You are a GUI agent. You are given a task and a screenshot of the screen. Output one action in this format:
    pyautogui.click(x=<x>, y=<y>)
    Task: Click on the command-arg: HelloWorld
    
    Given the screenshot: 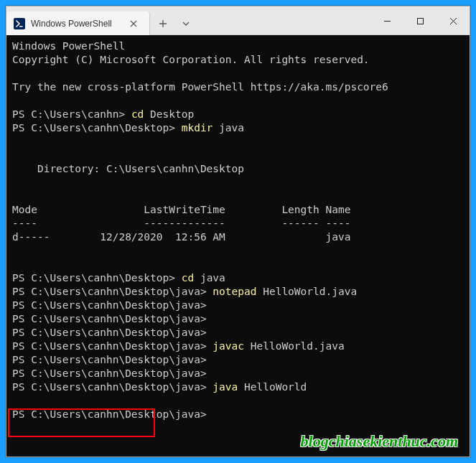 What is the action you would take?
    pyautogui.click(x=276, y=387)
    